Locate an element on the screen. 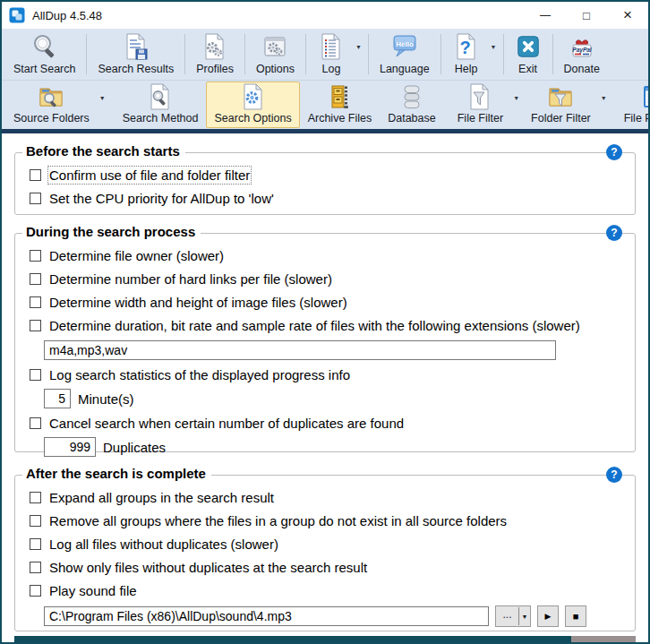  search-results-button: Search Results is located at coordinates (136, 54).